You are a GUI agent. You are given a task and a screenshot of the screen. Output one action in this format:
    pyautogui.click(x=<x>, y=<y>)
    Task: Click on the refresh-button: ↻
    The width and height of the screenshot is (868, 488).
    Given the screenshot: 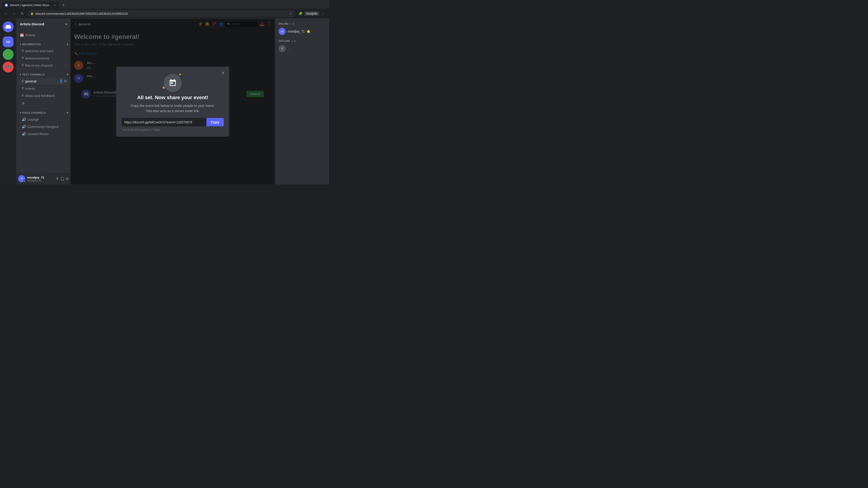 What is the action you would take?
    pyautogui.click(x=22, y=13)
    